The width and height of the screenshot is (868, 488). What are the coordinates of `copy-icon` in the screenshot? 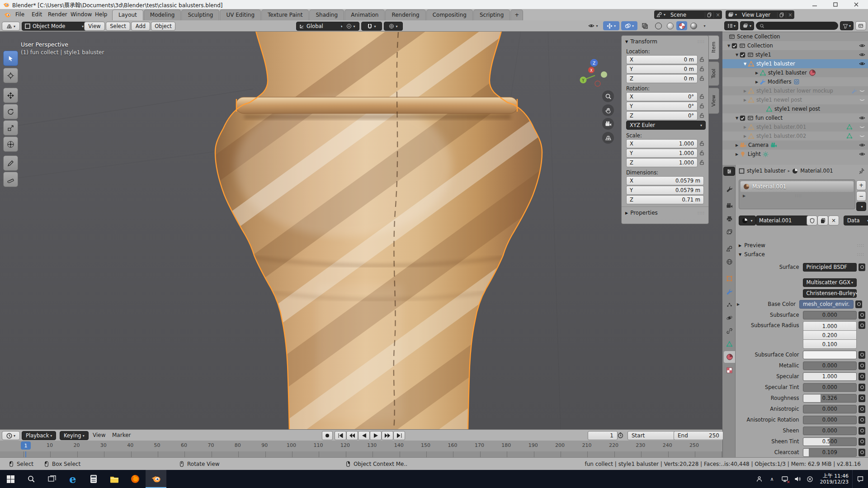 It's located at (781, 15).